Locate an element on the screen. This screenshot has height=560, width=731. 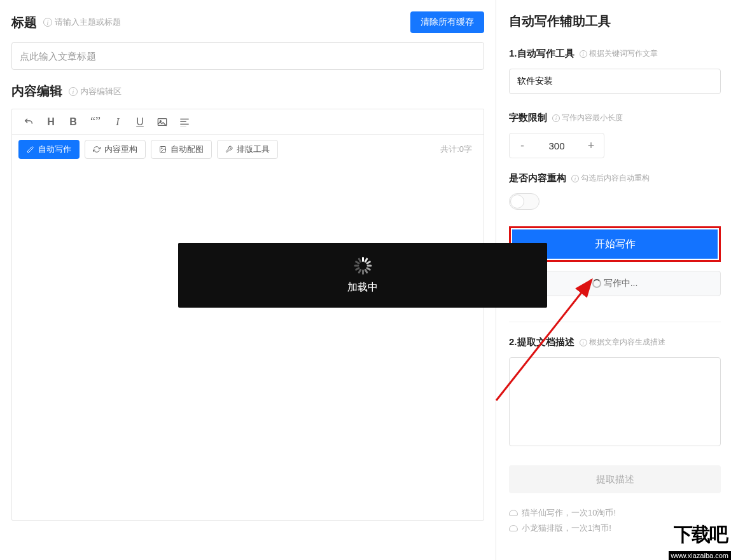
description-textarea is located at coordinates (615, 402).